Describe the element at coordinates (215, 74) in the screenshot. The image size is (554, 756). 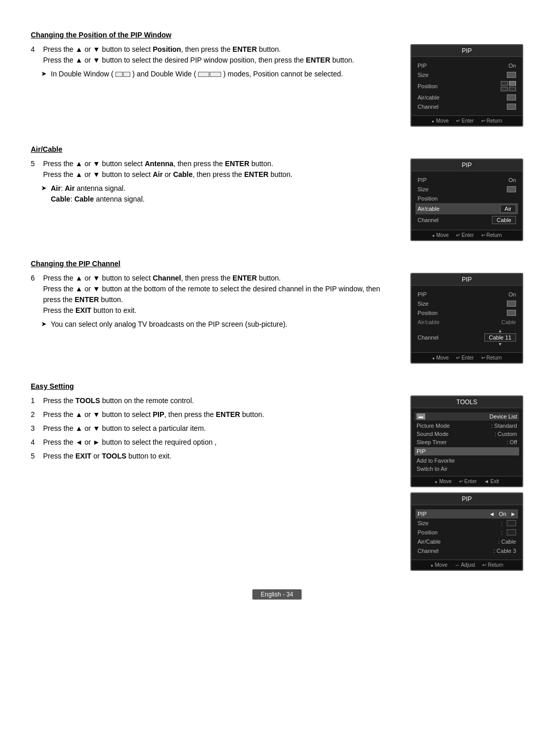
I see `step-4-arrow: ➤ In Double Window ( ) and Double Wide (…` at that location.